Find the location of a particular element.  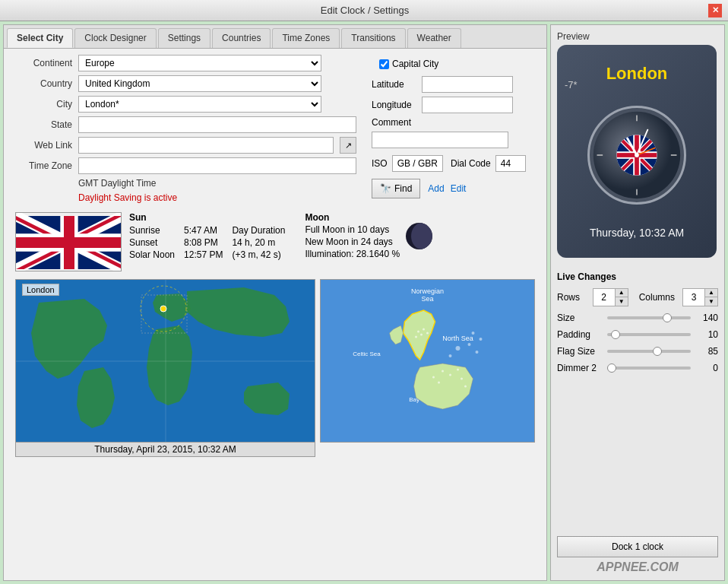

continent-label: Continent is located at coordinates (42, 63).